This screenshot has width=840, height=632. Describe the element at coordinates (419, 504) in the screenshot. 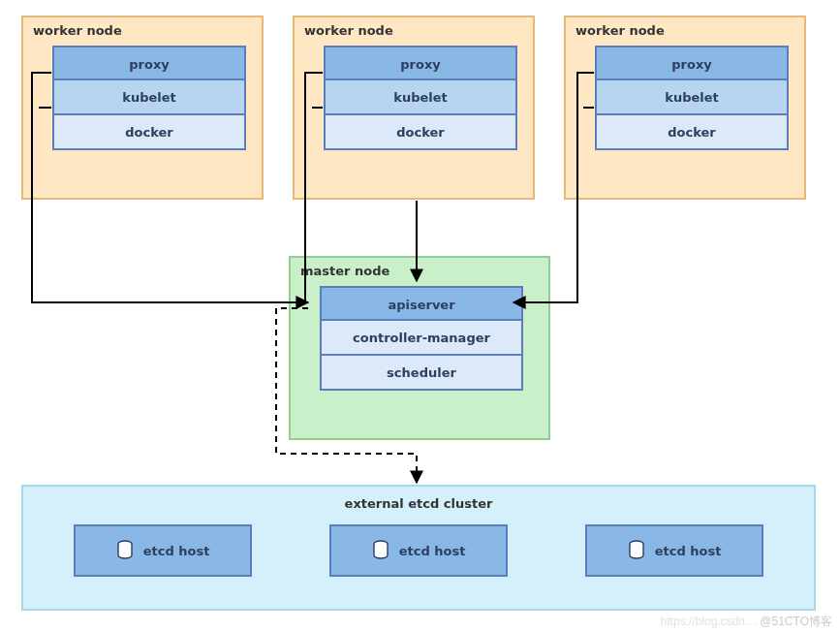

I see `etcd-cluster-title: external etcd cluster` at that location.